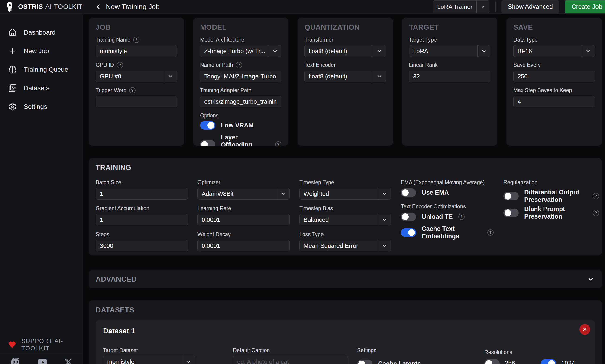 The width and height of the screenshot is (605, 364). Describe the element at coordinates (46, 345) in the screenshot. I see `support-ai-toolkit-link: SUPPORT AI-TOOLKIT` at that location.